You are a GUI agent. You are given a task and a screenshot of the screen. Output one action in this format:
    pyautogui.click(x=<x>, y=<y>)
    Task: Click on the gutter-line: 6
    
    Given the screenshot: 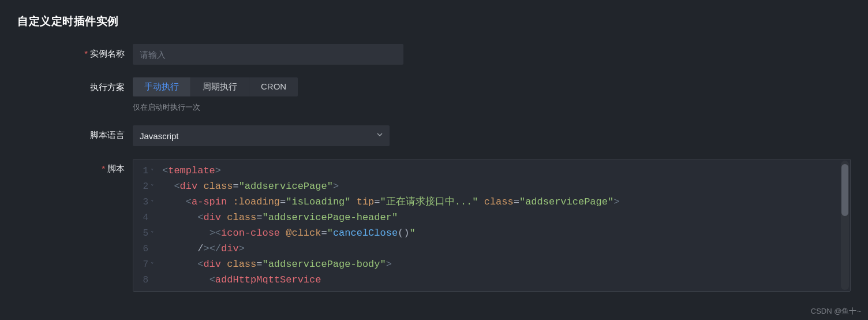 What is the action you would take?
    pyautogui.click(x=148, y=248)
    